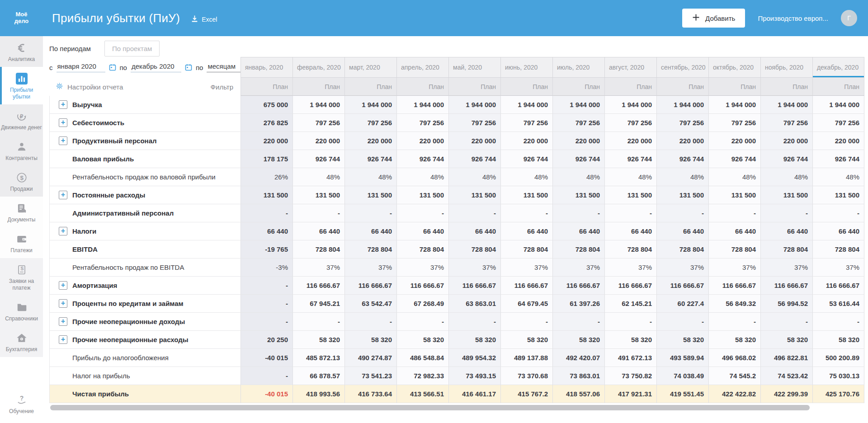  Describe the element at coordinates (74, 49) in the screenshot. I see `tab-by-periods: По периодам` at that location.